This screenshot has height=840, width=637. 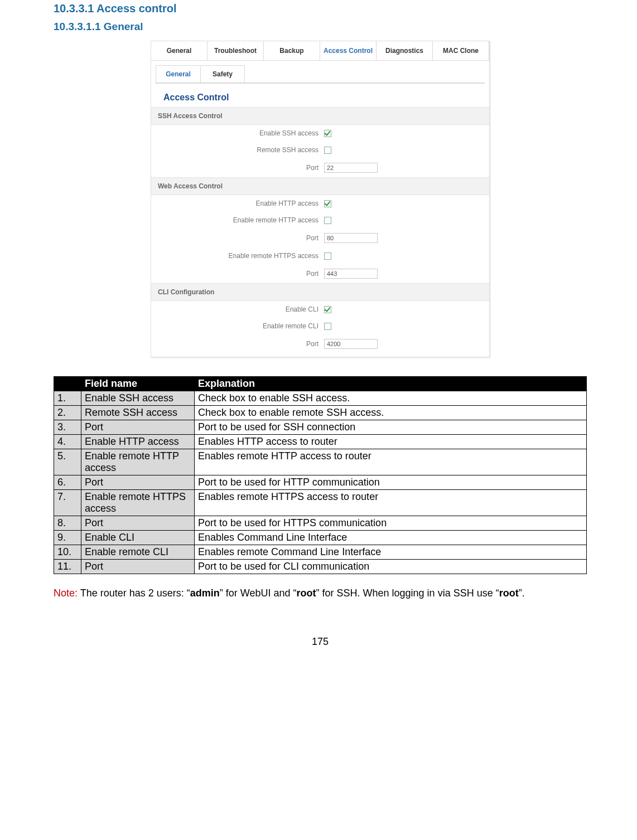 I want to click on cell-num: 11., so click(x=68, y=567).